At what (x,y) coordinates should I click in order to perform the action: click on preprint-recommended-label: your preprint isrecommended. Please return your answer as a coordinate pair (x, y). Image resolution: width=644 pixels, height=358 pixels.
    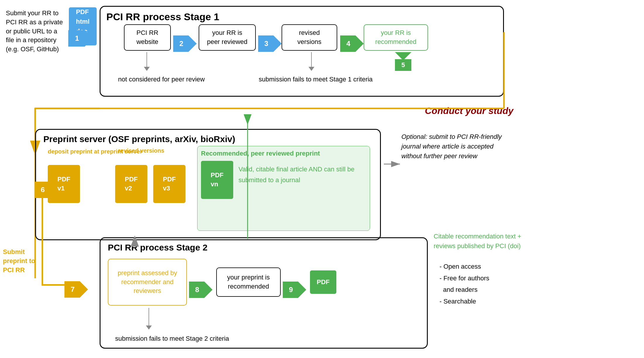
    Looking at the image, I should click on (248, 282).